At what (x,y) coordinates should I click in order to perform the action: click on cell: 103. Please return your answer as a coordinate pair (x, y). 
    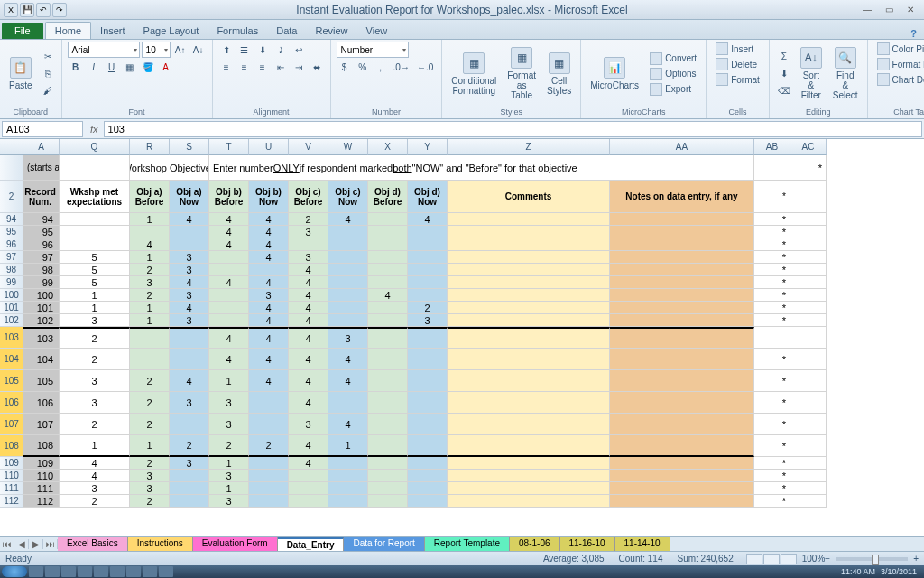
    Looking at the image, I should click on (42, 338).